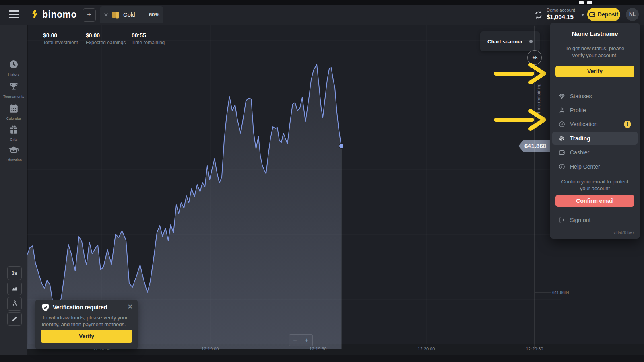 The height and width of the screenshot is (362, 644). Describe the element at coordinates (627, 124) in the screenshot. I see `verification-alert-badge: !` at that location.